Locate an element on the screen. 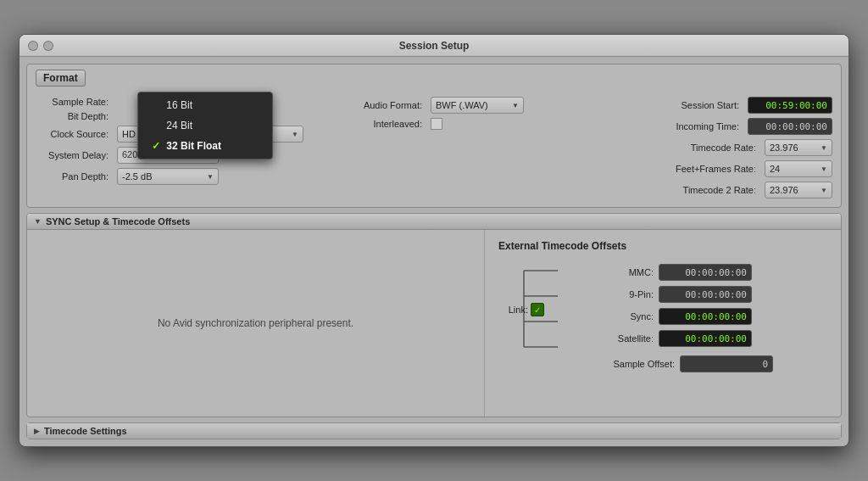 The image size is (868, 481). mmc-row: MMC: 00:00:00:00 is located at coordinates (686, 272).